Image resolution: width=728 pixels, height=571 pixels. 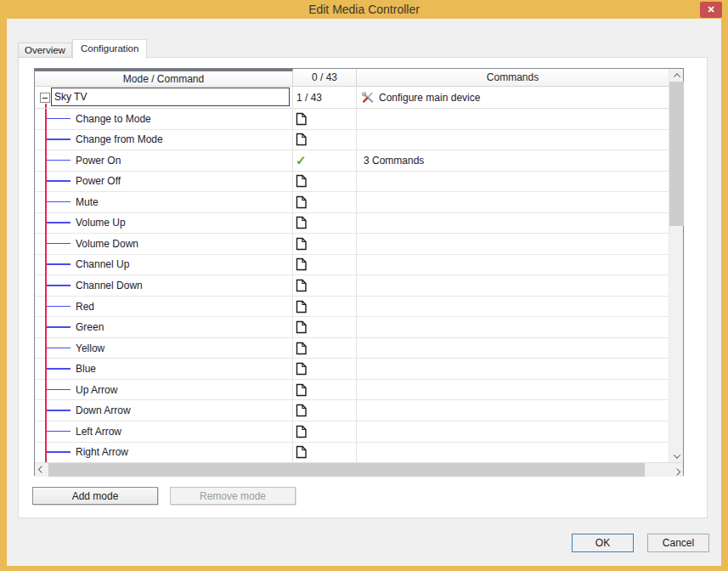 What do you see at coordinates (164, 348) in the screenshot?
I see `command-name-cell: Yellow` at bounding box center [164, 348].